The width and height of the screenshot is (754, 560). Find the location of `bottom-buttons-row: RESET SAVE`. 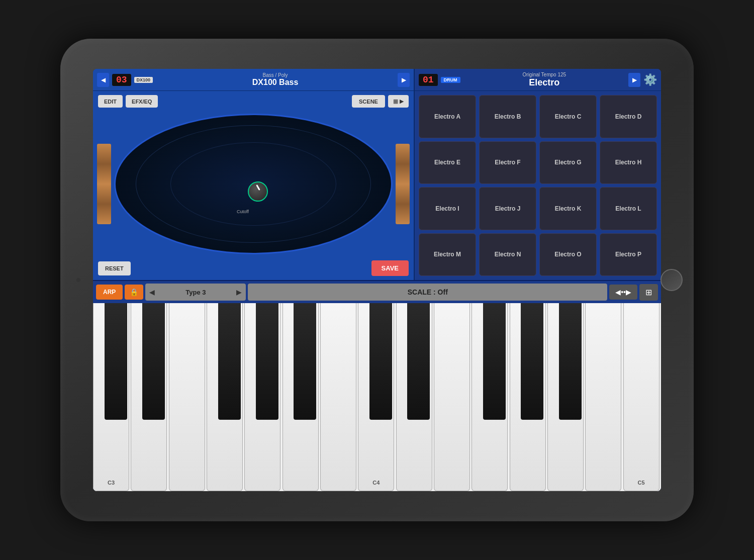

bottom-buttons-row: RESET SAVE is located at coordinates (253, 268).